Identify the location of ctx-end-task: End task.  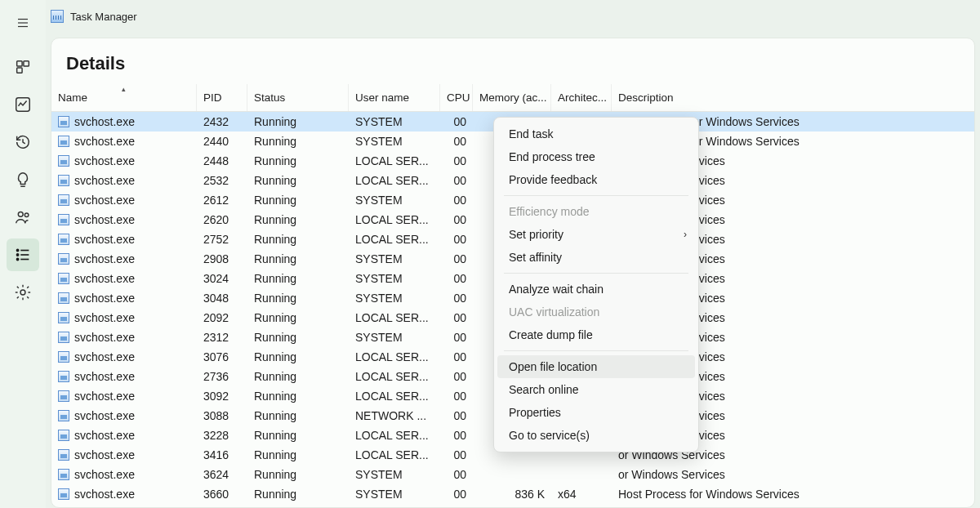
(596, 134).